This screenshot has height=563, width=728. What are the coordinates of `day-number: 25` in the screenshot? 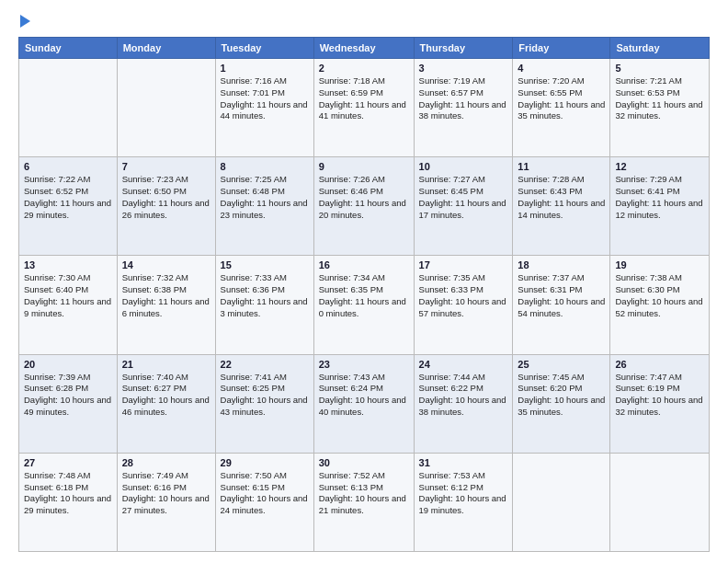 It's located at (561, 364).